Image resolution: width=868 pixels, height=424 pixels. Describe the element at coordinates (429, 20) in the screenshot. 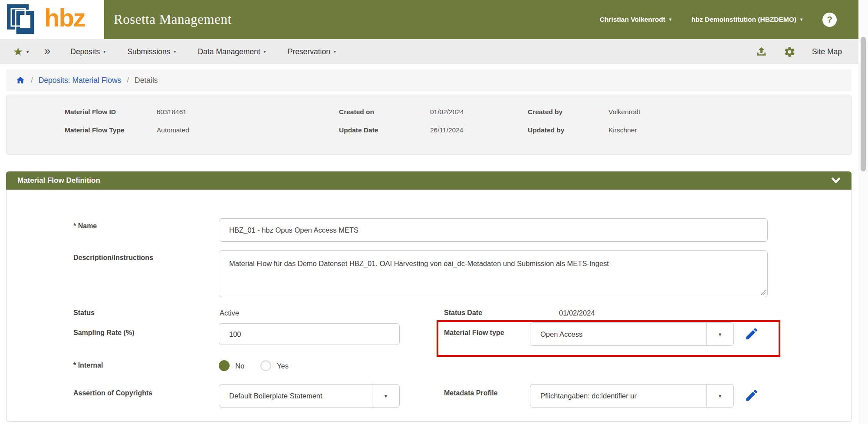

I see `app-header: hbz Rosetta Management Christian Volkenr…` at that location.